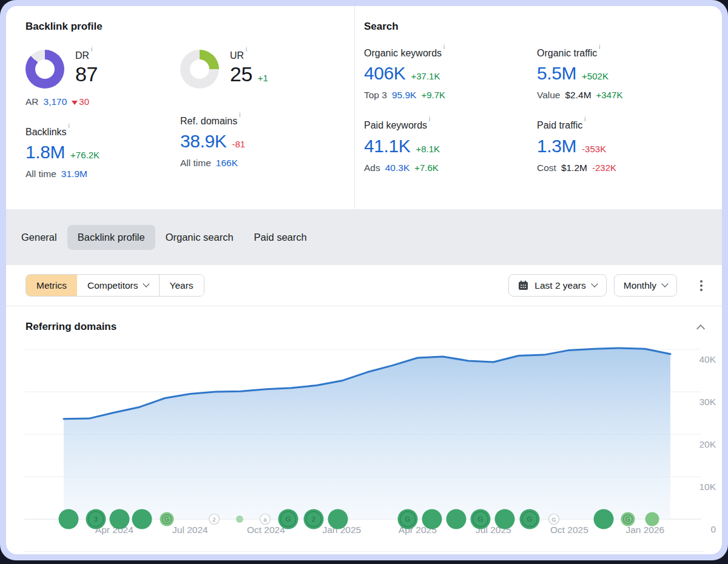  I want to click on cost-value: $1.2M, so click(574, 168).